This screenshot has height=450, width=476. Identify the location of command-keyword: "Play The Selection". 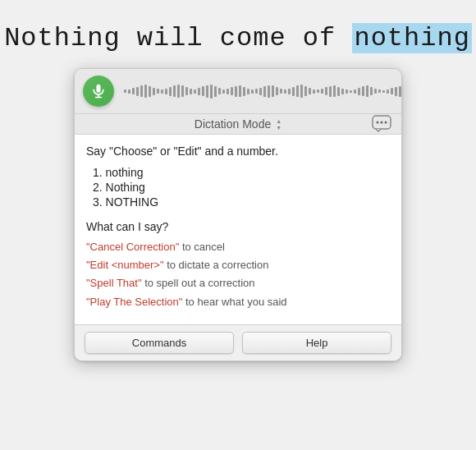
(135, 302).